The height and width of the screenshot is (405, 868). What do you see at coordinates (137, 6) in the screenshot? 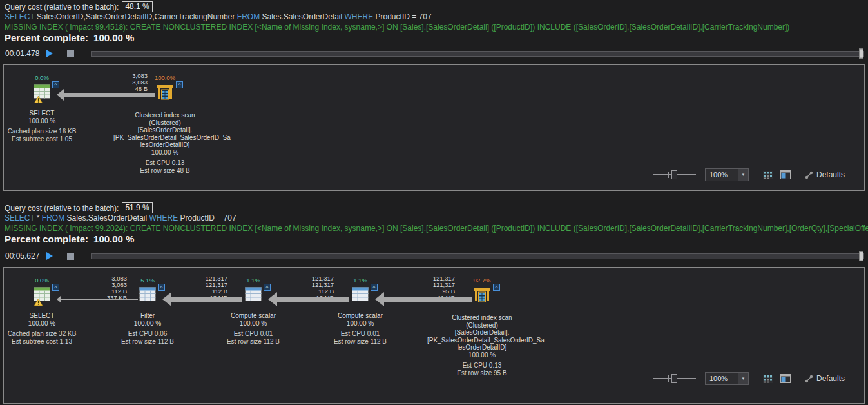
I see `query-cost-value: 48.1 %` at bounding box center [137, 6].